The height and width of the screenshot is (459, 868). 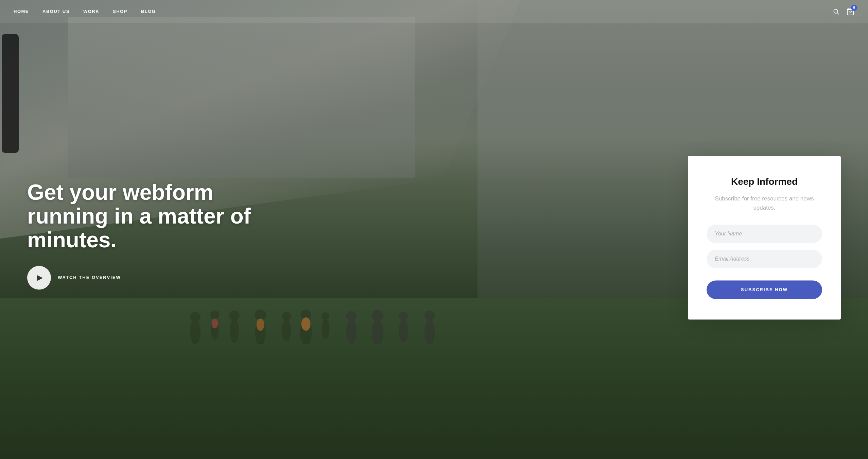 What do you see at coordinates (146, 216) in the screenshot?
I see `hero-heading: Get your webform running in a matter of …` at bounding box center [146, 216].